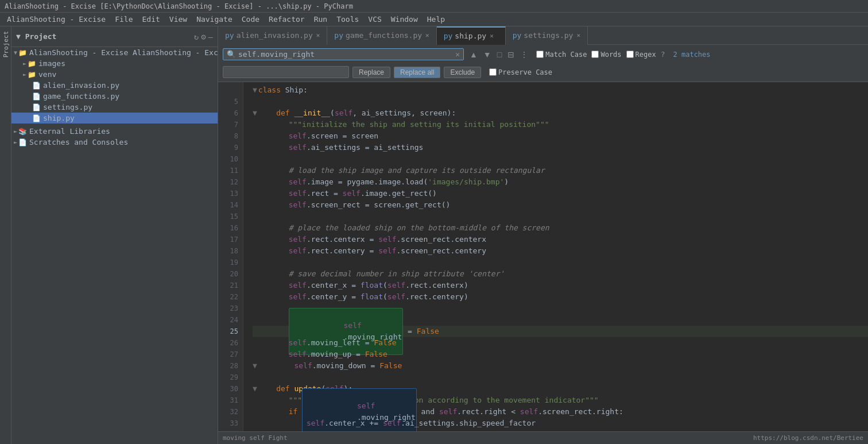 This screenshot has height=444, width=868. I want to click on preserve-case-checkbox, so click(493, 72).